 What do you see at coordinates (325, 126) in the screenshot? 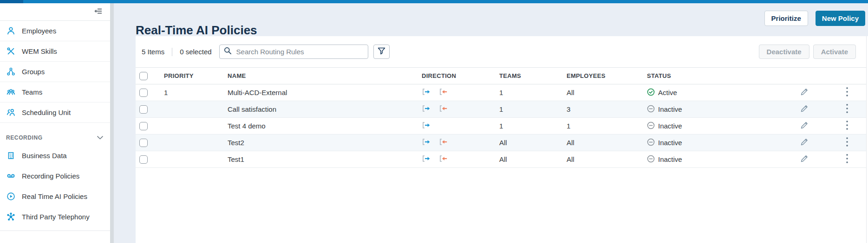
I see `policy-name-cell: Test 4 demo` at bounding box center [325, 126].